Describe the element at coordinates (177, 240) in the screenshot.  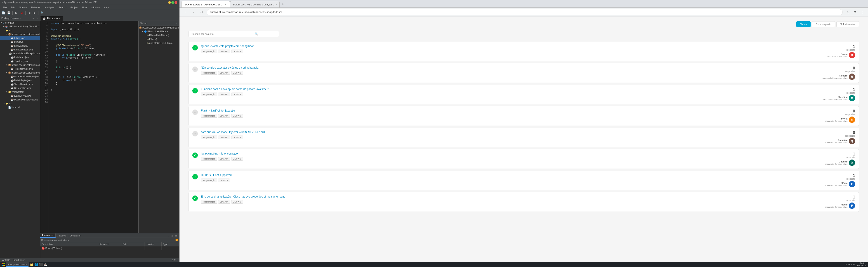
I see `filter-icon: 🔽` at that location.